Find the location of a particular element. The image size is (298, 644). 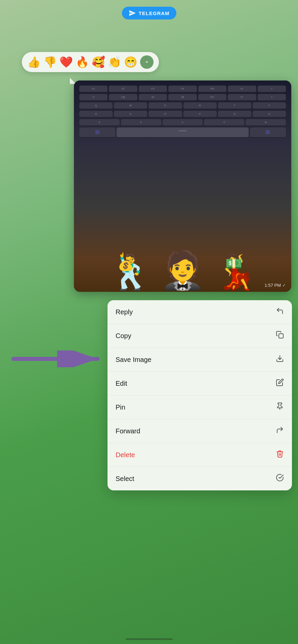

menu-pin-label: Pin is located at coordinates (120, 407).